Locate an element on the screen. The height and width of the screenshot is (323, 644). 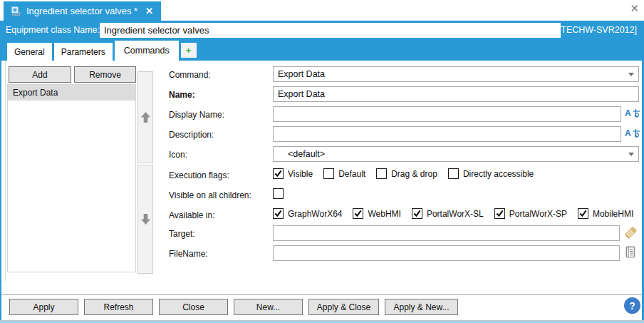
checkbox-directly-accessible: Directly accessible is located at coordinates (491, 174).